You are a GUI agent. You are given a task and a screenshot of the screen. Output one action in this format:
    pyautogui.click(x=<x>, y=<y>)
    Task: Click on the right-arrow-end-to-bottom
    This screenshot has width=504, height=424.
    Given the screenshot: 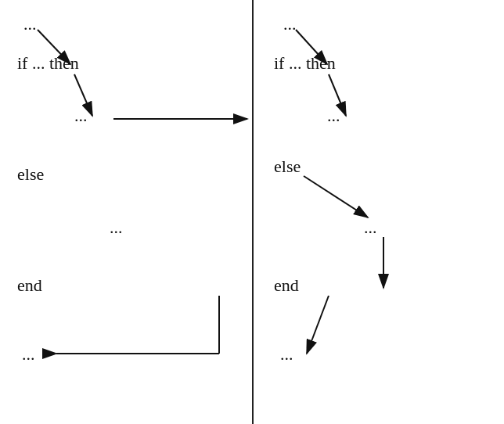 What is the action you would take?
    pyautogui.click(x=318, y=325)
    